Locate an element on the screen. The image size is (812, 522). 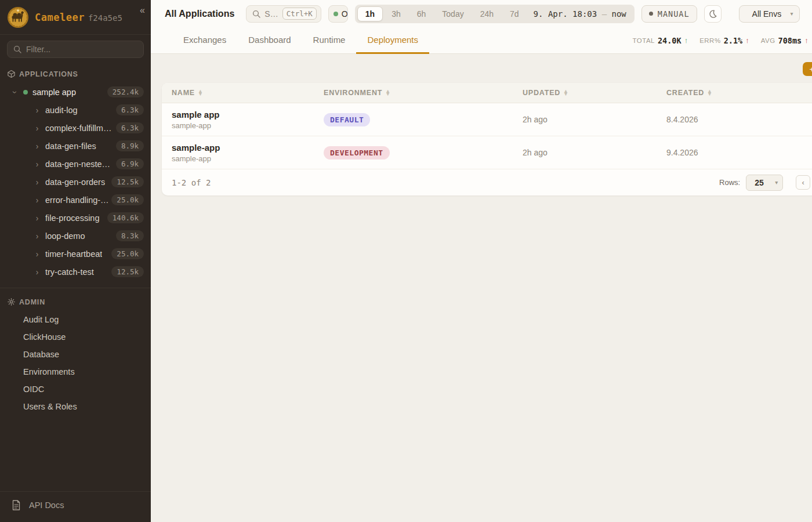
range-today: Today is located at coordinates (452, 14).